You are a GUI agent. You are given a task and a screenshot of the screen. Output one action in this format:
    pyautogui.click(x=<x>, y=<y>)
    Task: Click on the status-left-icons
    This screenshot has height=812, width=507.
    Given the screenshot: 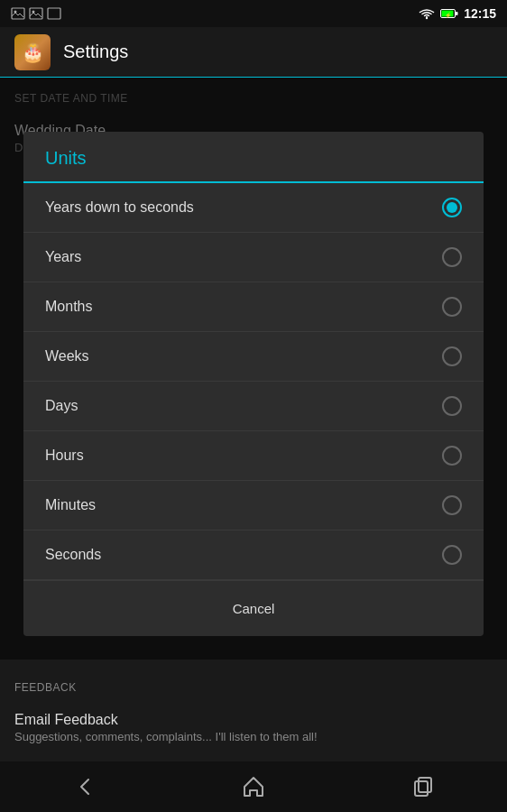 What is the action you would take?
    pyautogui.click(x=212, y=14)
    